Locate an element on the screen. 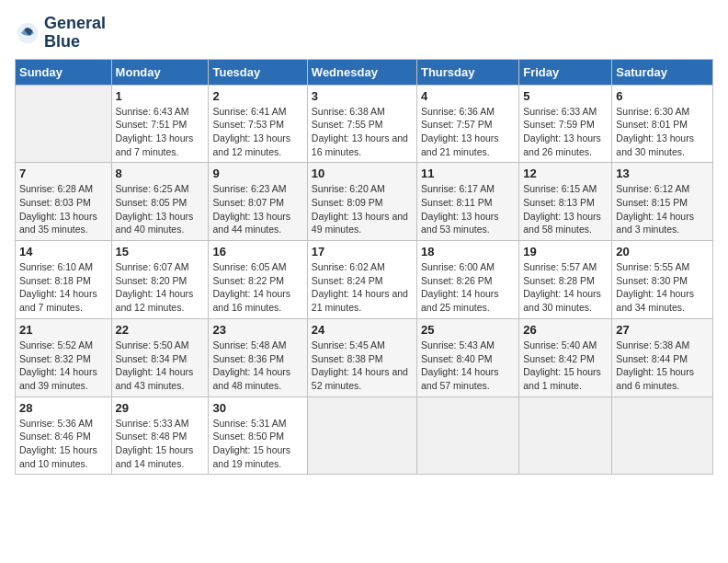 The image size is (728, 563). day-info: Sunrise: 6:15 AMSunset: 8:13 PMDaylight:… is located at coordinates (565, 210).